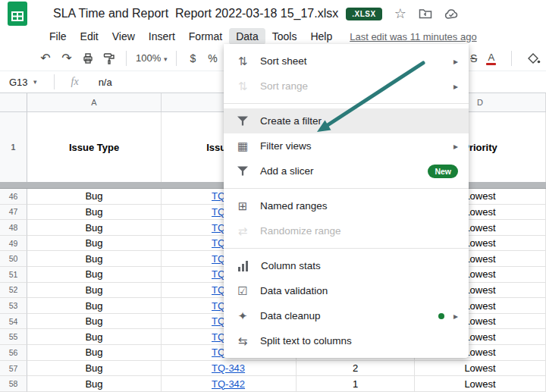 This screenshot has width=546, height=392. What do you see at coordinates (94, 102) in the screenshot?
I see `column-header-a: A` at bounding box center [94, 102].